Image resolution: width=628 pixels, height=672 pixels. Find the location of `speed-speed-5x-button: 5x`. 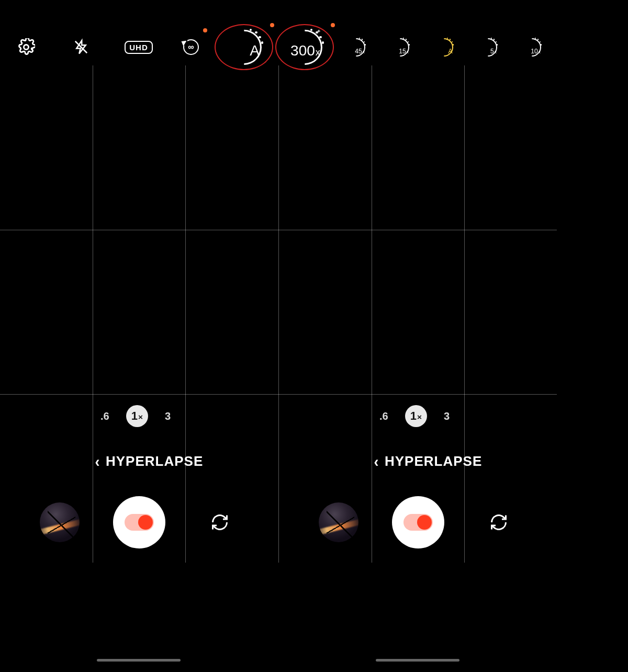

speed-speed-5x-button: 5x is located at coordinates (488, 47).